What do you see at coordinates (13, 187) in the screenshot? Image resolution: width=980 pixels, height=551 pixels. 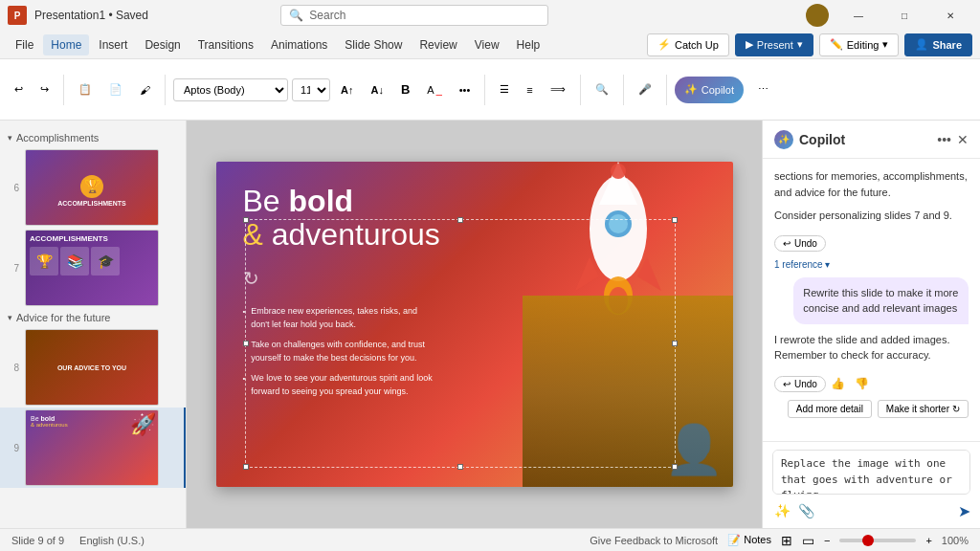 I see `slide-num-6: 6` at bounding box center [13, 187].